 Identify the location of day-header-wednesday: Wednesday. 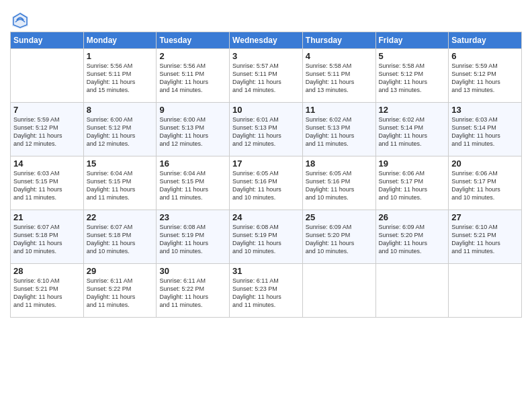
(266, 40).